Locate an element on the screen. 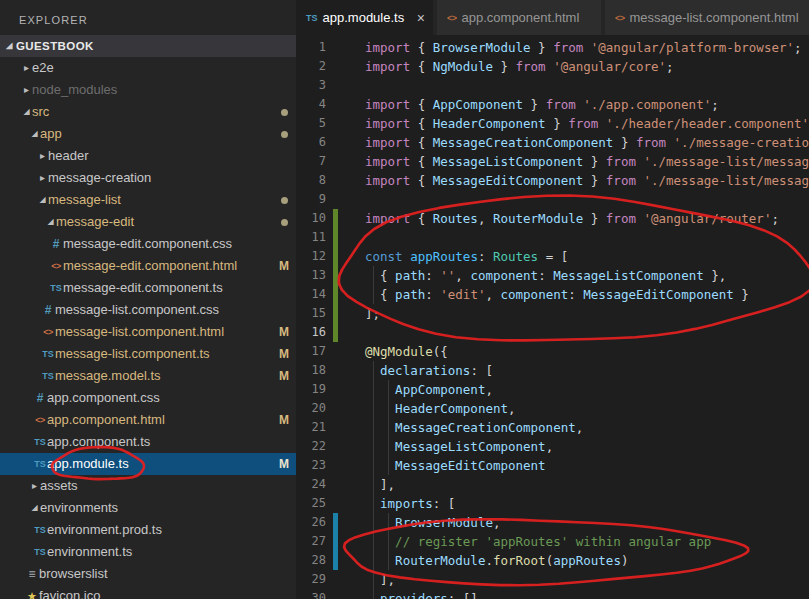 The height and width of the screenshot is (599, 809). tree-item-label: message-list.component.css is located at coordinates (137, 310).